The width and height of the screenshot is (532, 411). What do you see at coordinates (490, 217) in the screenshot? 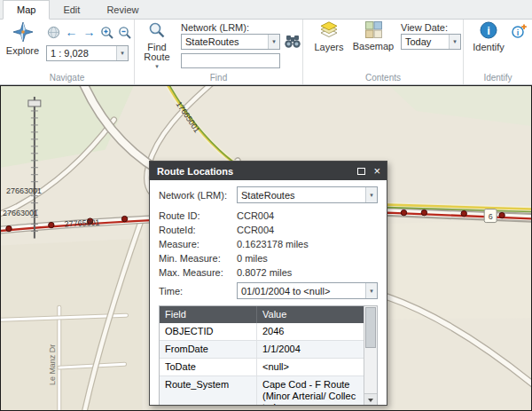
I see `route-shield: 6` at bounding box center [490, 217].